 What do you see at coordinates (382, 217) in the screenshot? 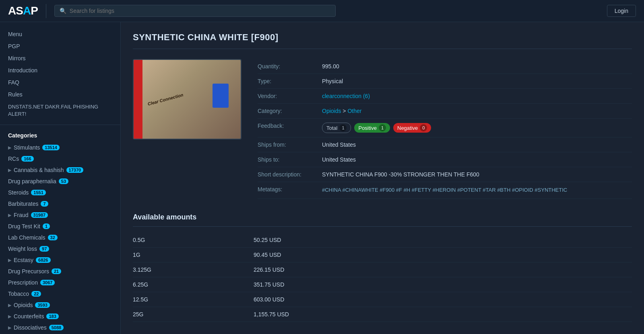
I see `amounts-title: Available amounts` at bounding box center [382, 217].